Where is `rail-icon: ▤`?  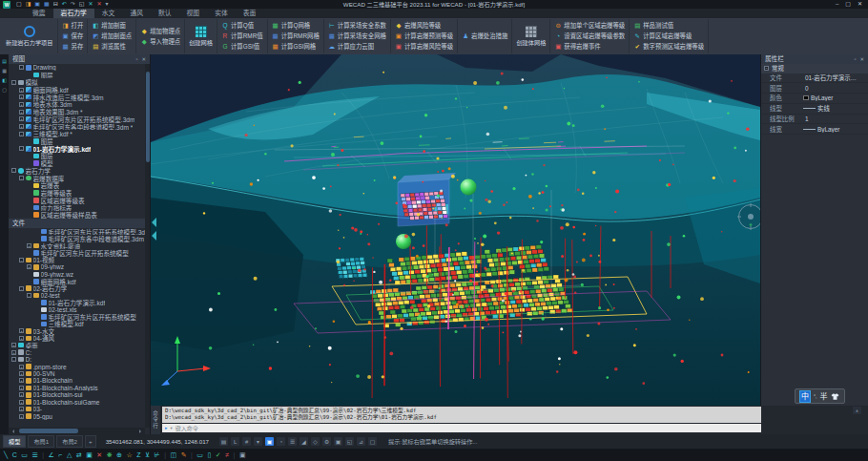 rail-icon: ▤ is located at coordinates (4, 61).